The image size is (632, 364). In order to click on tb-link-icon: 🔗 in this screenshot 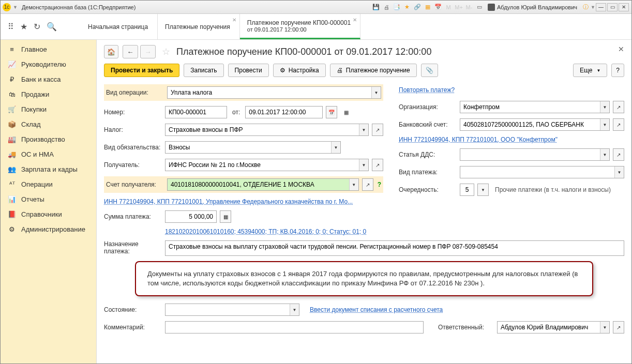, I will do `click(417, 7)`.